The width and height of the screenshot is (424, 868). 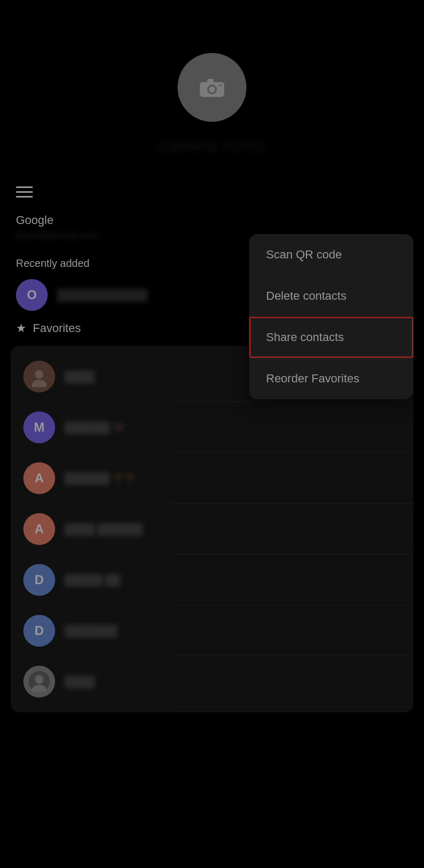 What do you see at coordinates (212, 192) in the screenshot?
I see `hamburger-menu-button` at bounding box center [212, 192].